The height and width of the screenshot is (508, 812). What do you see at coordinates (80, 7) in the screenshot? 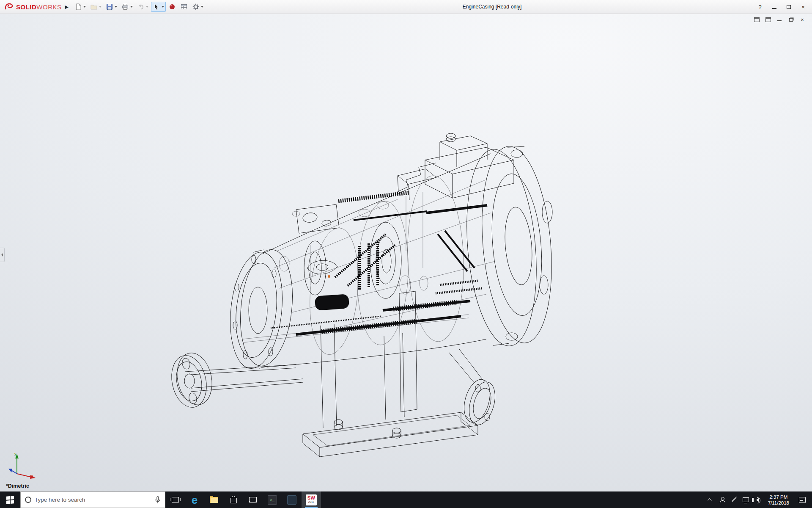
I see `new-document-button` at bounding box center [80, 7].